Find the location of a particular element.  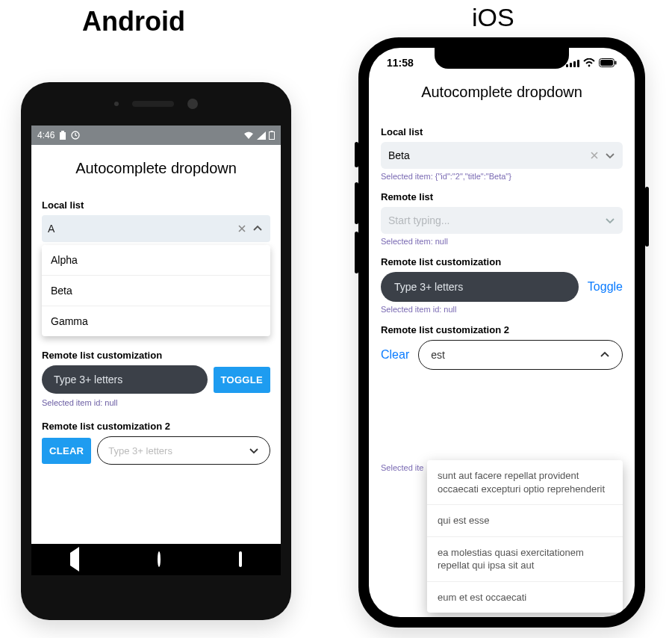

nav-recents-button is located at coordinates (240, 560).